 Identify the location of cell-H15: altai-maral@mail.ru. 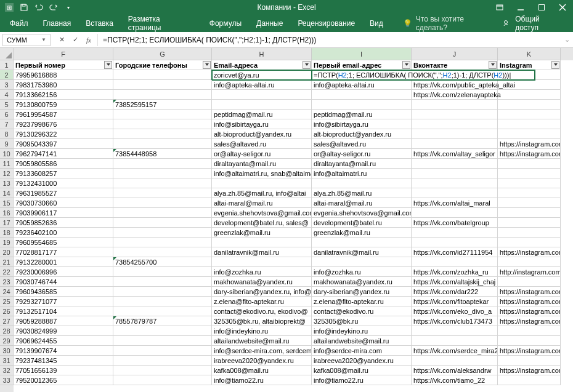
(262, 203).